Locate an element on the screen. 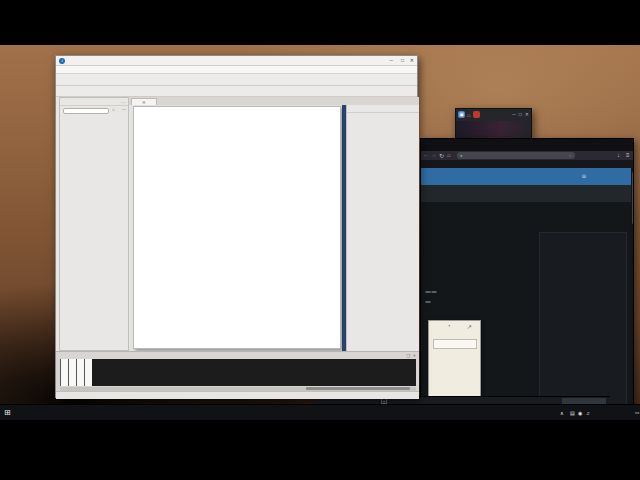  article-text is located at coordinates (481, 296).